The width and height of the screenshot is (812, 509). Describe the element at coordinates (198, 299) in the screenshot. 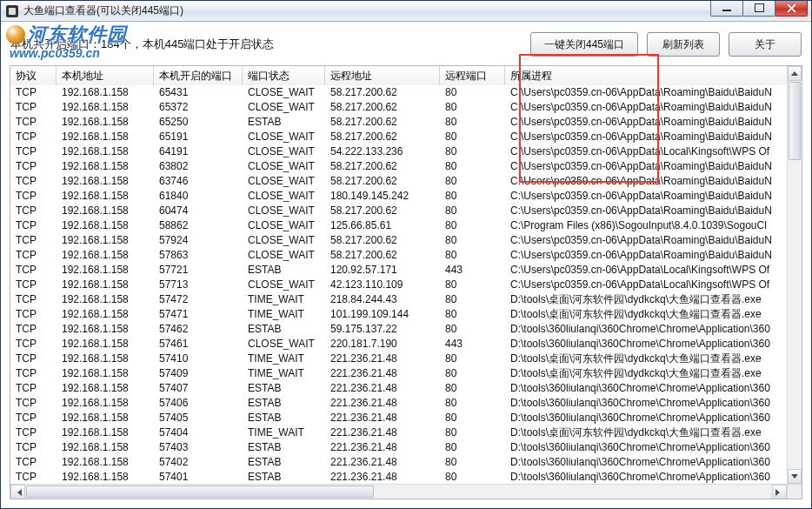

I see `cell-local-port: 57472` at that location.